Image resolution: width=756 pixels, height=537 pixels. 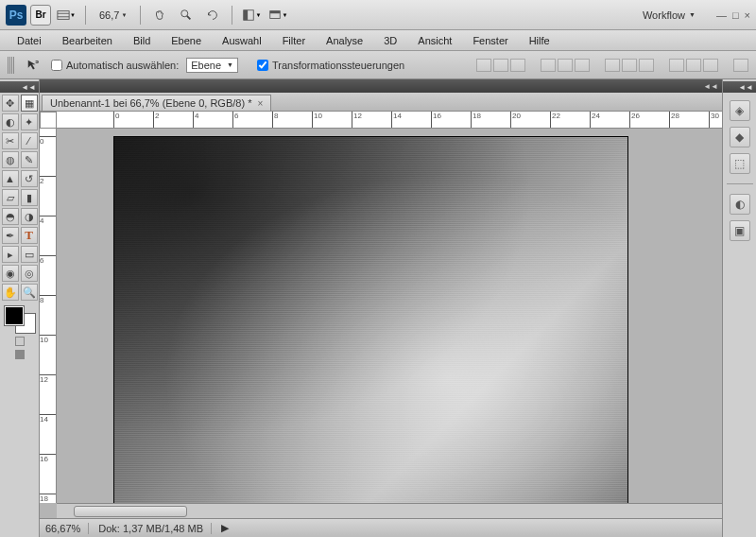 What do you see at coordinates (29, 41) in the screenshot?
I see `menu-datei: Datei` at bounding box center [29, 41].